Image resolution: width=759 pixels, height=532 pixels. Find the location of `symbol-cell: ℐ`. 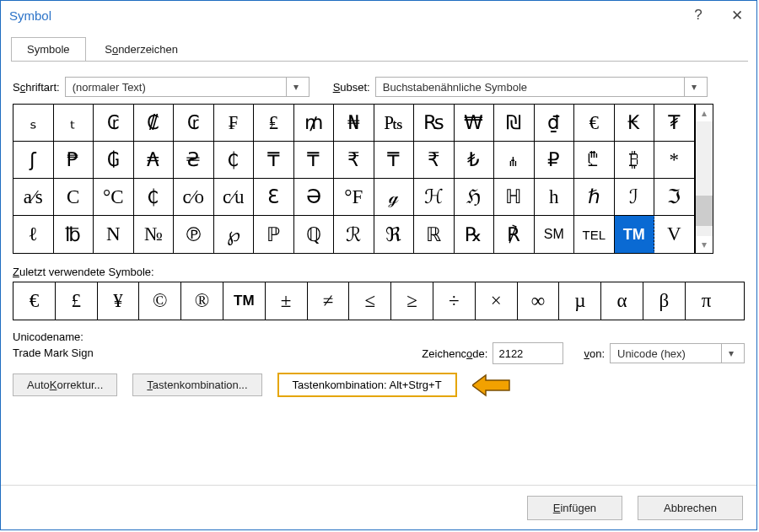

symbol-cell: ℐ is located at coordinates (635, 197).